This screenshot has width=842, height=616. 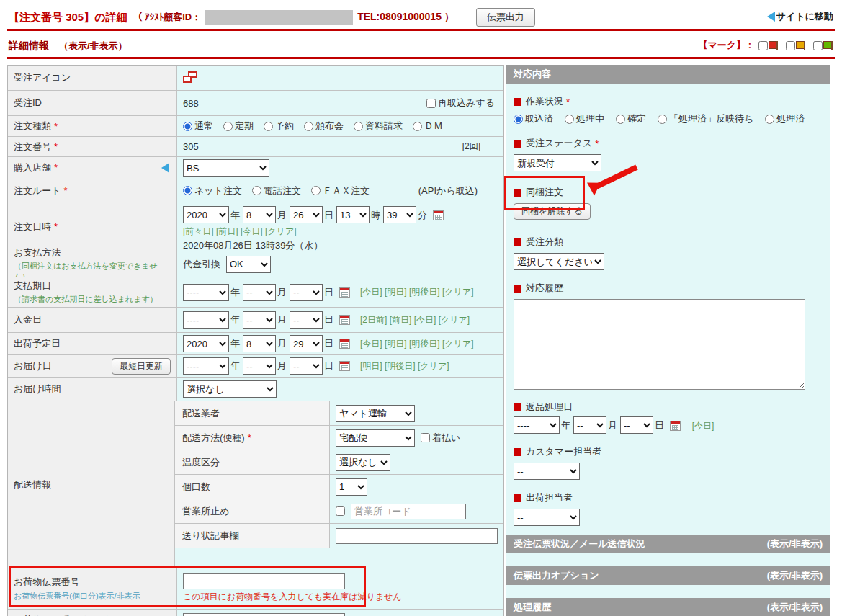 What do you see at coordinates (306, 215) in the screenshot?
I see `order-day-select: 26` at bounding box center [306, 215].